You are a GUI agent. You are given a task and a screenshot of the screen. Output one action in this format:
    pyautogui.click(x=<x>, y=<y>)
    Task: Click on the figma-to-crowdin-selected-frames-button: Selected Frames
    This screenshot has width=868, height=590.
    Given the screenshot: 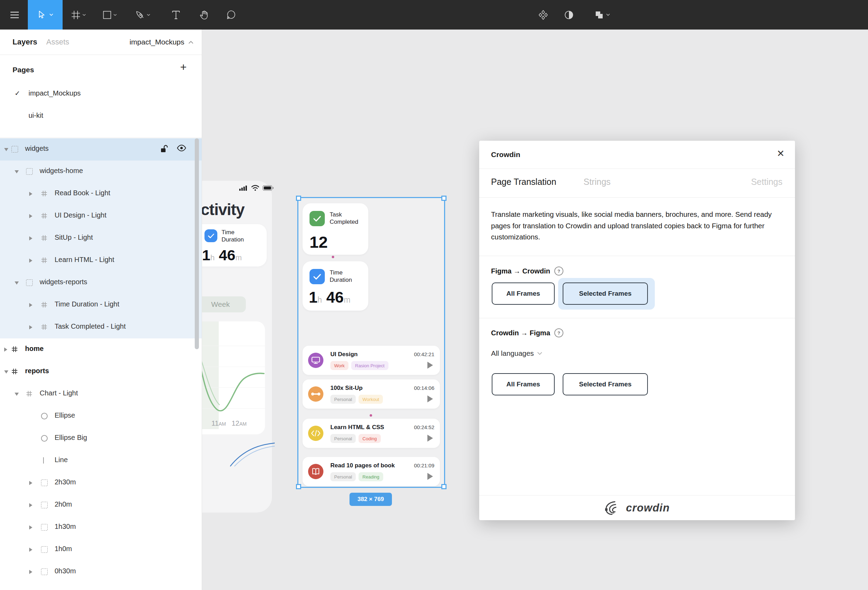 What is the action you would take?
    pyautogui.click(x=605, y=294)
    